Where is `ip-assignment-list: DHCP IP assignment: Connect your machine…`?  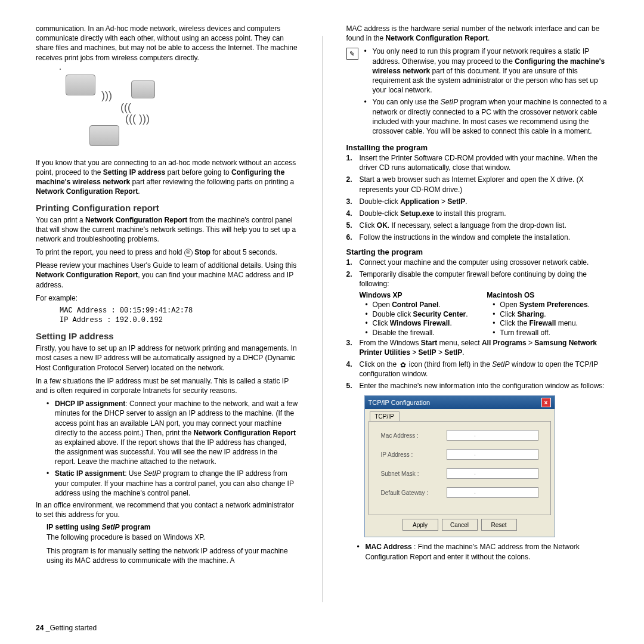 ip-assignment-list: DHCP IP assignment: Connect your machine… is located at coordinates (167, 448).